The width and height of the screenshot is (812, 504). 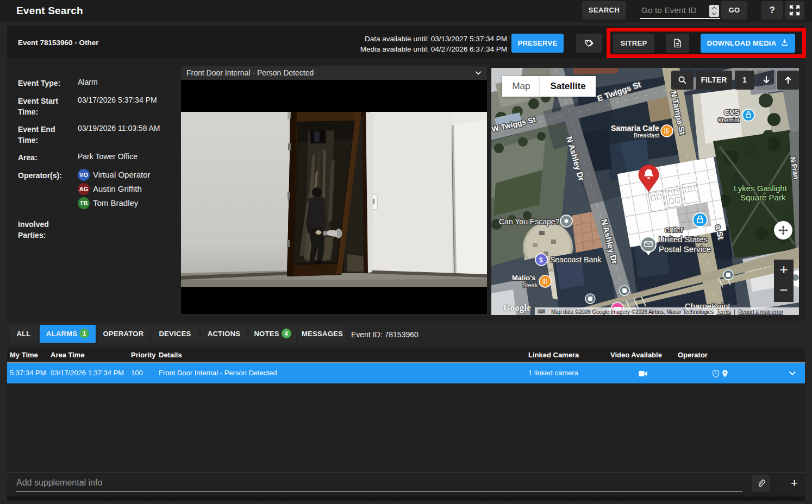 What do you see at coordinates (728, 120) in the screenshot?
I see `svg-text: Chemist` at bounding box center [728, 120].